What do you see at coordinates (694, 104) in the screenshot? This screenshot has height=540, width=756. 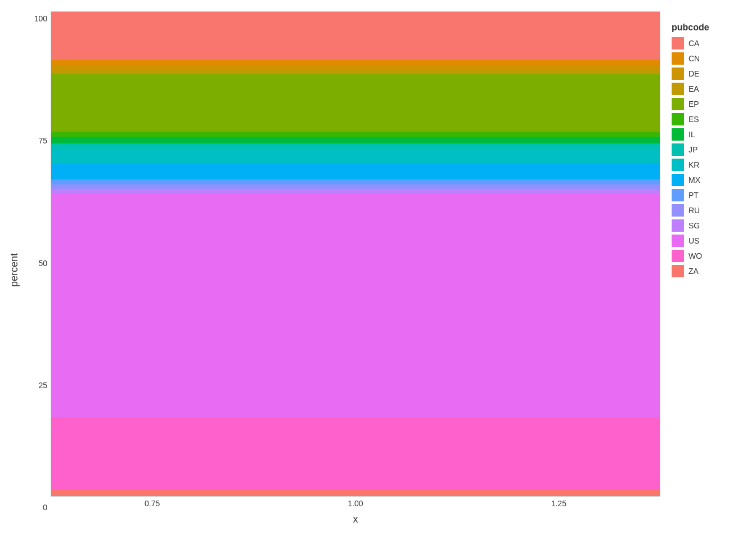 I see `legend-label-ep: EP` at bounding box center [694, 104].